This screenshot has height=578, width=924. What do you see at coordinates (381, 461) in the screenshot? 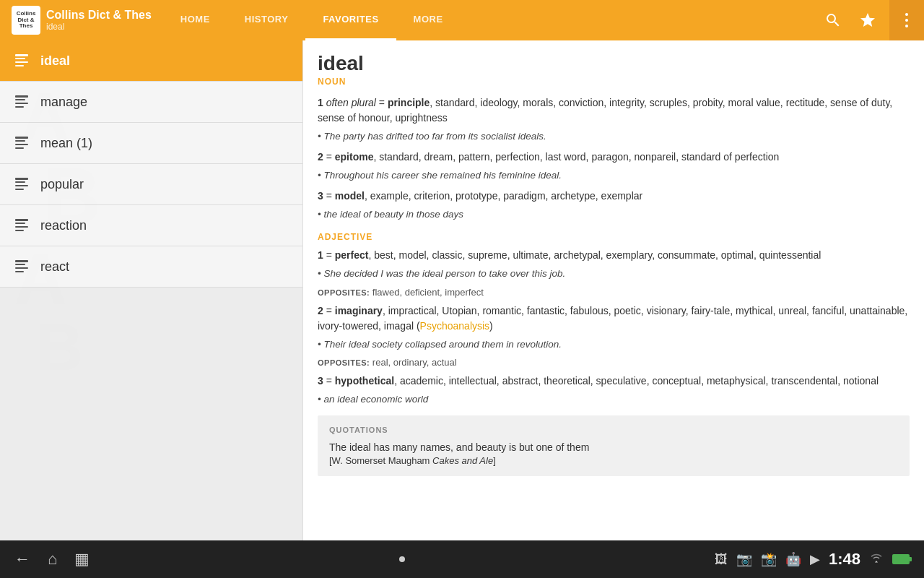
I see `quotation-source-text: [W. Somerset Maugham` at bounding box center [381, 461].